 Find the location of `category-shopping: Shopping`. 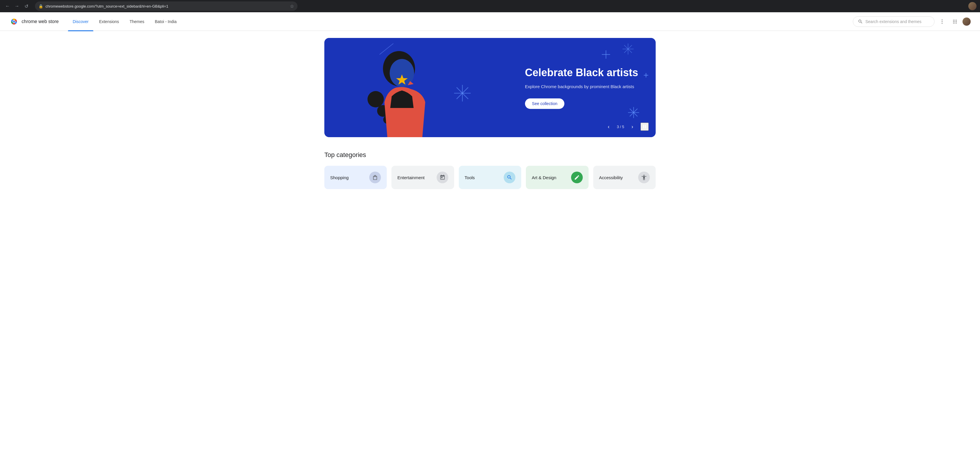

category-shopping: Shopping is located at coordinates (356, 177).